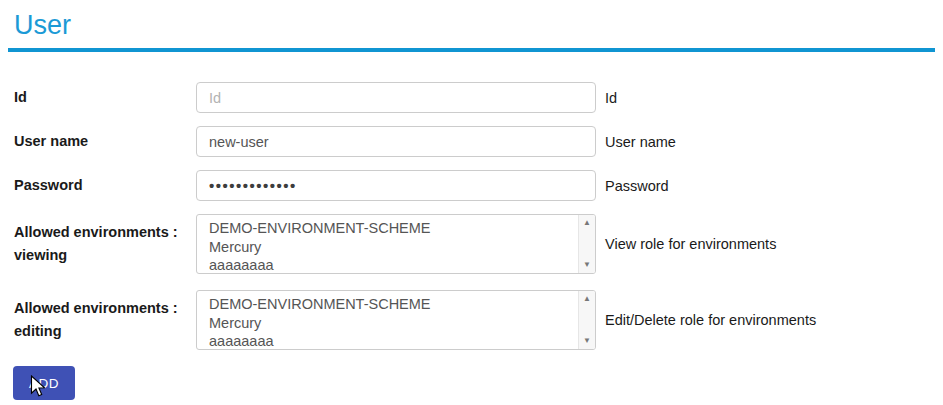  What do you see at coordinates (474, 98) in the screenshot?
I see `form-row-id: Id Id` at bounding box center [474, 98].